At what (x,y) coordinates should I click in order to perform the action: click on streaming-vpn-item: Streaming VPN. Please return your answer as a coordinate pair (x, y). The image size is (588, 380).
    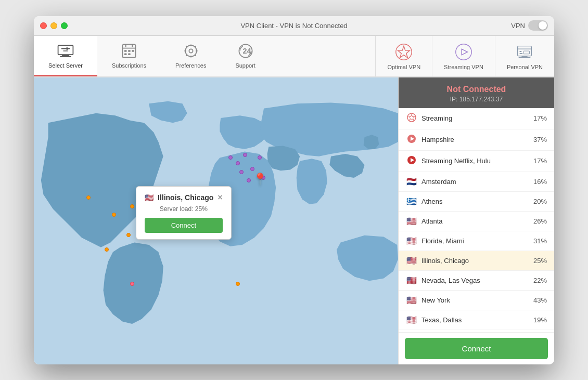
    Looking at the image, I should click on (463, 56).